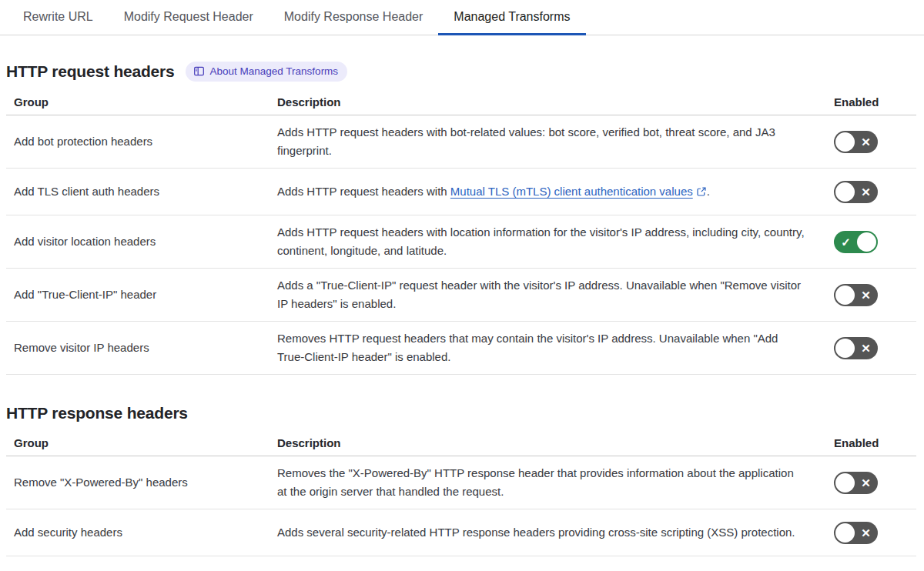 Image resolution: width=924 pixels, height=571 pixels. I want to click on check-icon: ✓, so click(845, 242).